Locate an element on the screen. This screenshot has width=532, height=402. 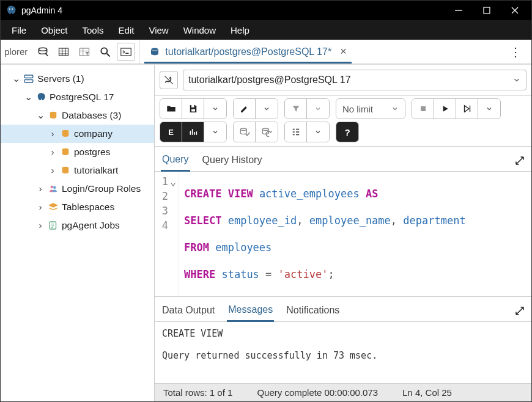
open-file-button is located at coordinates (171, 109).